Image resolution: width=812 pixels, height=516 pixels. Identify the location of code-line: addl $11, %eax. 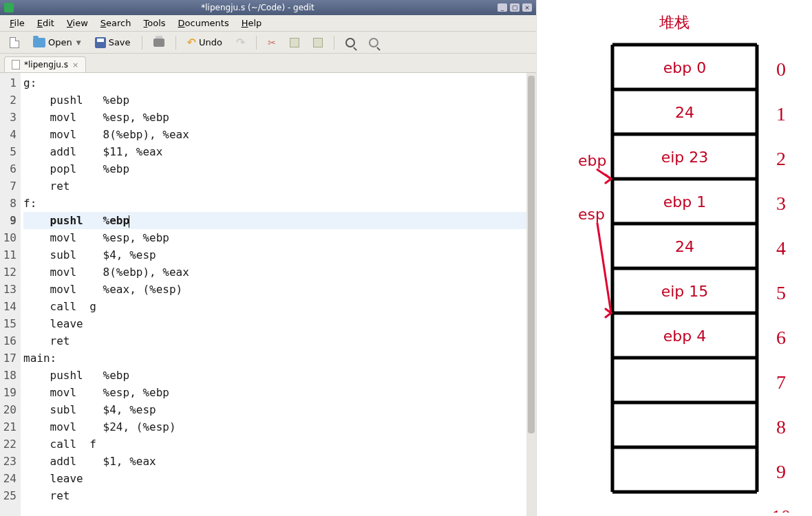
(279, 151).